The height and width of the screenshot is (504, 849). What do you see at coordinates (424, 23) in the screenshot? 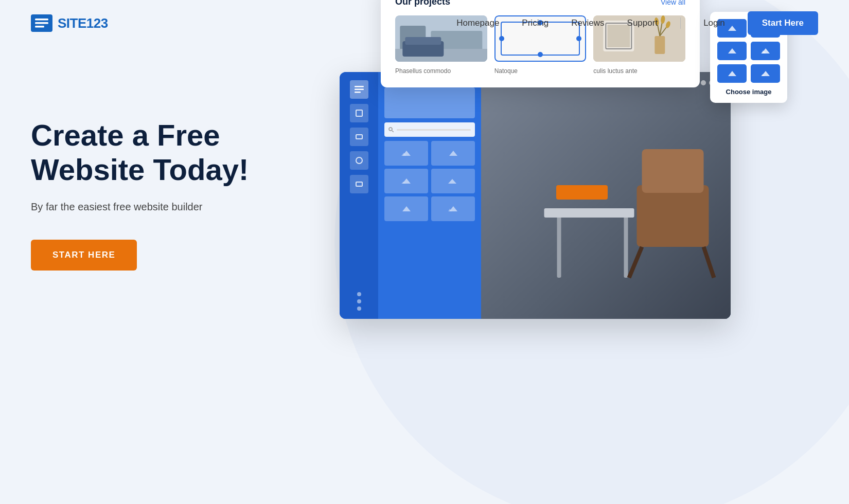
I see `navbar: SITE123 Homepage Pricing Reviews Support…` at bounding box center [424, 23].